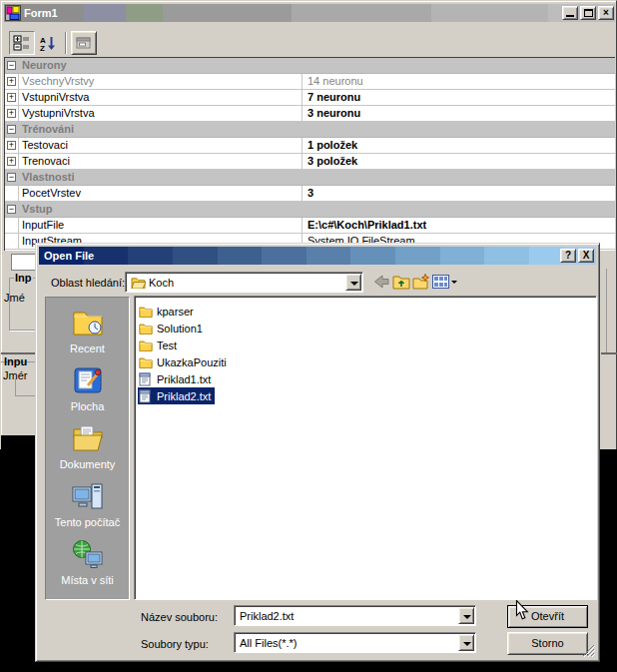  I want to click on places-bar-item: Plocha, so click(88, 389).